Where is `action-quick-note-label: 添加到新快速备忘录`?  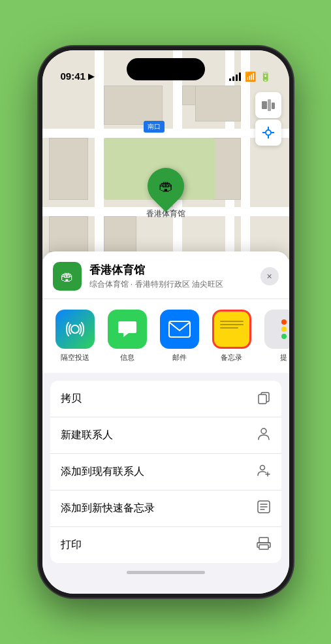
action-quick-note-label: 添加到新快速备忘录 is located at coordinates (108, 508).